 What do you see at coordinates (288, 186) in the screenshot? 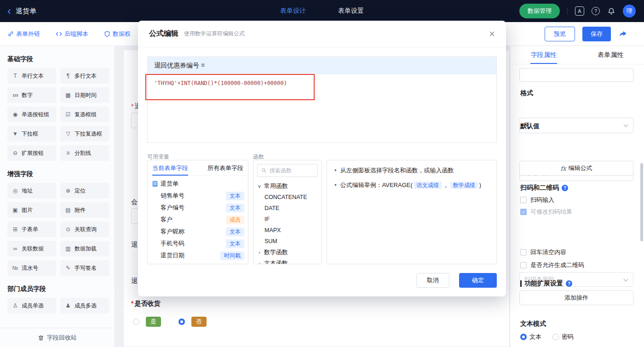
I see `function-group-common: ∨ 常用函数` at bounding box center [288, 186].